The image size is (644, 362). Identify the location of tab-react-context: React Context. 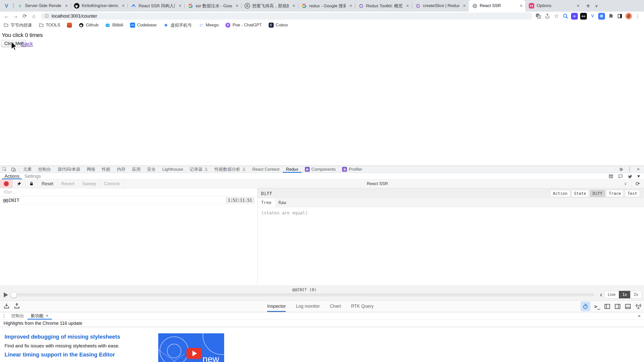
(266, 169).